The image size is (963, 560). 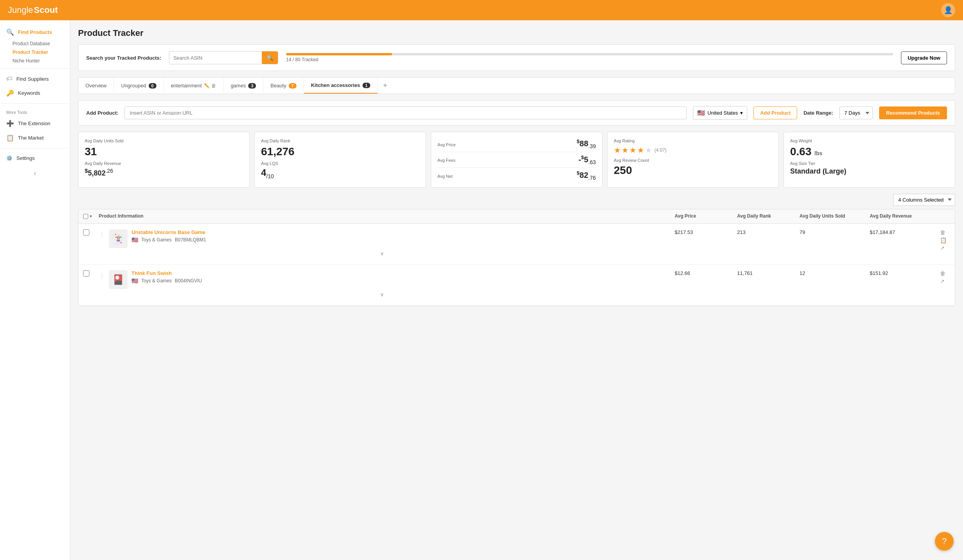 What do you see at coordinates (153, 86) in the screenshot?
I see `tab-badge: 0` at bounding box center [153, 86].